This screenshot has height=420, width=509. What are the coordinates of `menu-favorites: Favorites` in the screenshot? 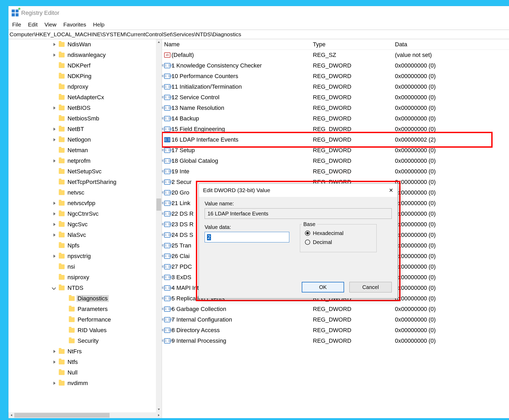 It's located at (75, 25).